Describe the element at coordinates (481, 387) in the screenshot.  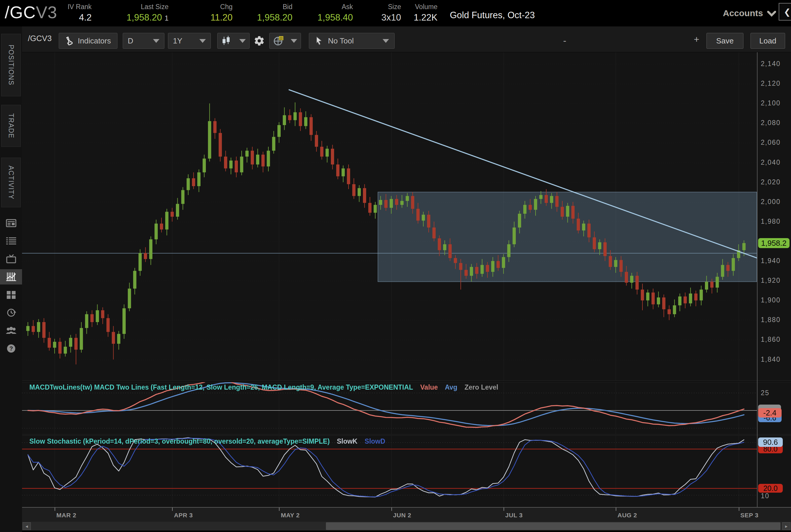
I see `macd-legend-zero: Zero Level` at that location.